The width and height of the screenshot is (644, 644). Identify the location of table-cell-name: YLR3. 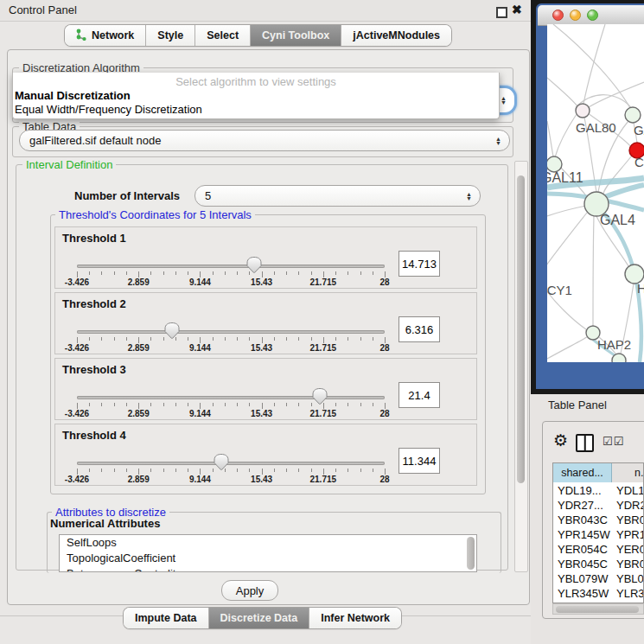
(630, 593).